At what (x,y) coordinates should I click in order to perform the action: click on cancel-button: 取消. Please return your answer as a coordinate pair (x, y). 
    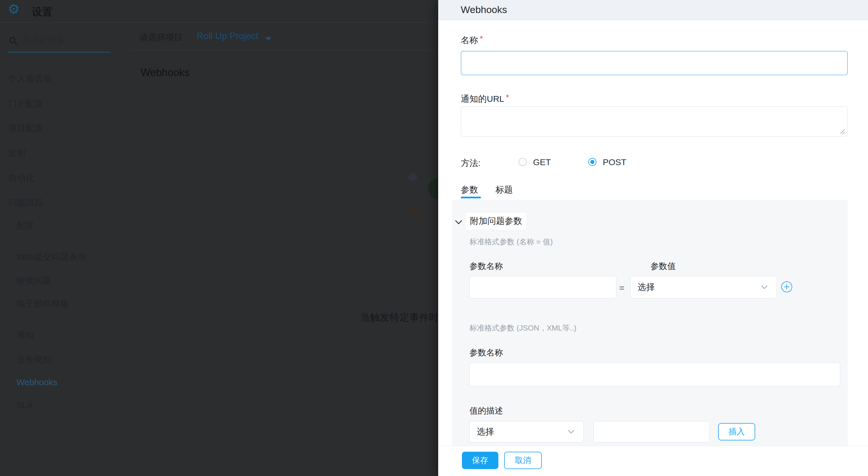
    Looking at the image, I should click on (523, 460).